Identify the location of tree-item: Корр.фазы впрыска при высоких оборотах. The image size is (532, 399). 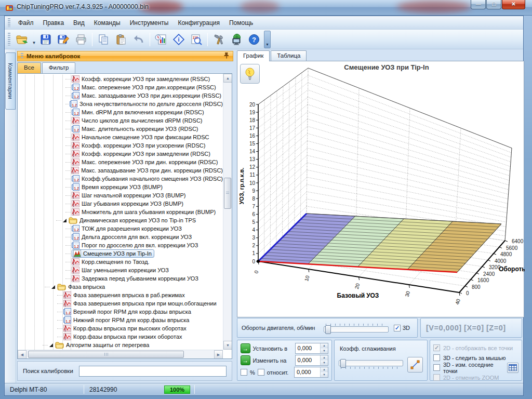
(121, 328).